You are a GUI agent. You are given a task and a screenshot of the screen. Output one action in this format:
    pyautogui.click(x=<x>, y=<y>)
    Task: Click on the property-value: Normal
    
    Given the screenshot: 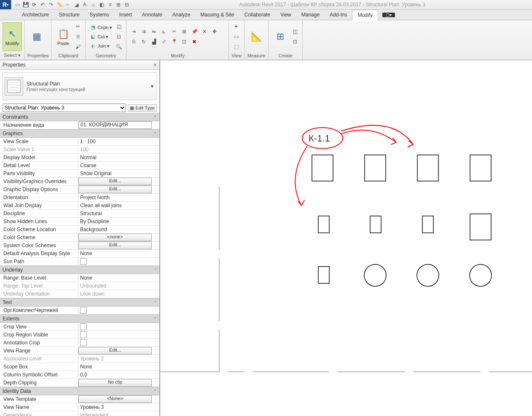 What is the action you would take?
    pyautogui.click(x=119, y=157)
    